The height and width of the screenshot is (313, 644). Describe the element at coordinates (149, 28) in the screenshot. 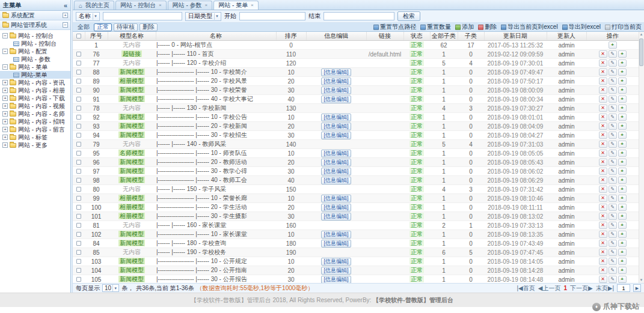

I see `filter-button: 删除` at that location.